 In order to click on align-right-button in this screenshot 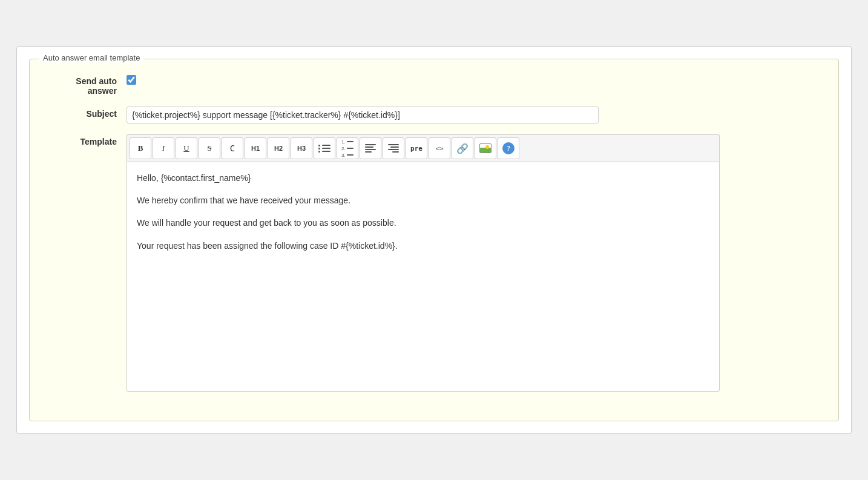, I will do `click(393, 148)`.